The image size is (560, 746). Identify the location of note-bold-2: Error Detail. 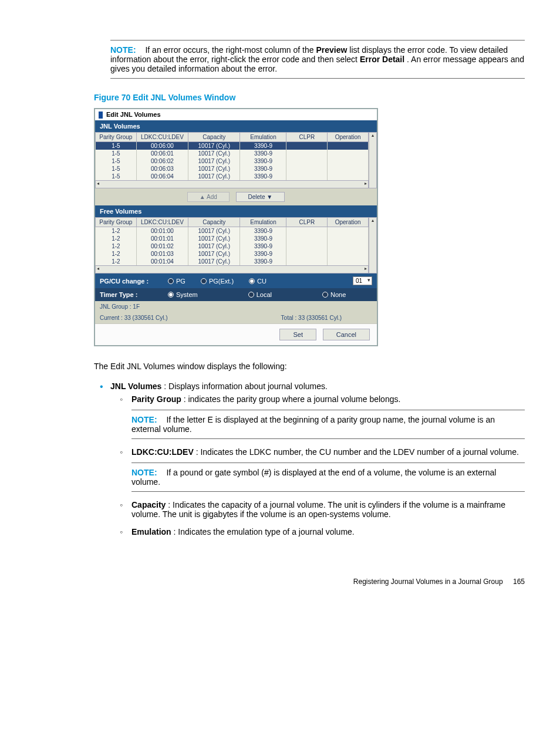
(382, 59).